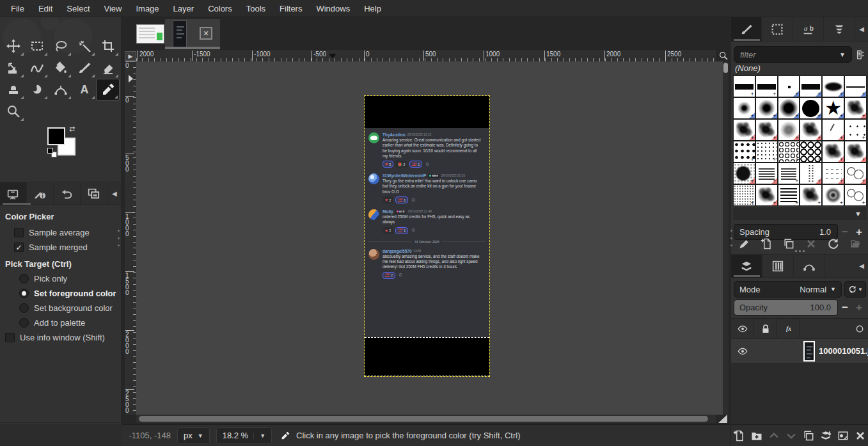 The width and height of the screenshot is (868, 446). I want to click on unified-transform-tool, so click(13, 68).